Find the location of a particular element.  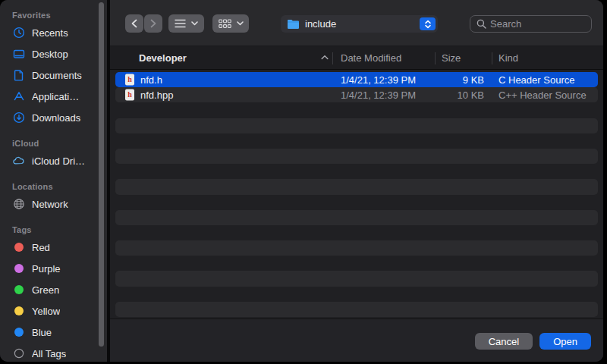

column-header-date-modified: Date Modified is located at coordinates (371, 58).